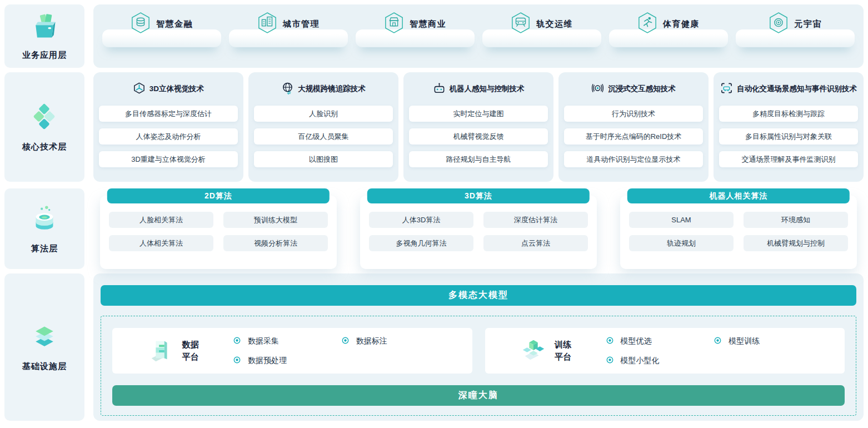  Describe the element at coordinates (555, 24) in the screenshot. I see `business-app-label: 轨交运维` at that location.